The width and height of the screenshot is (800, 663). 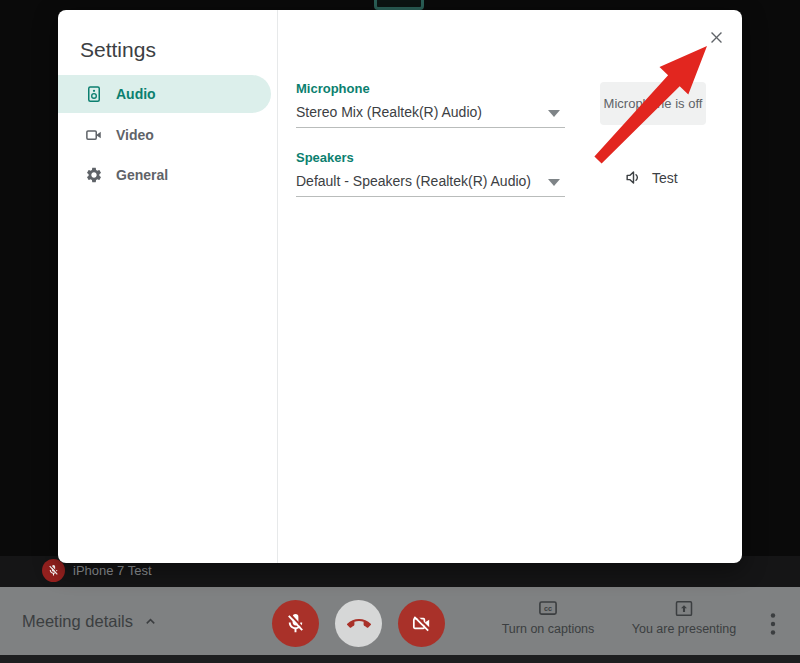 I want to click on presenting-label: You are presenting, so click(x=684, y=629).